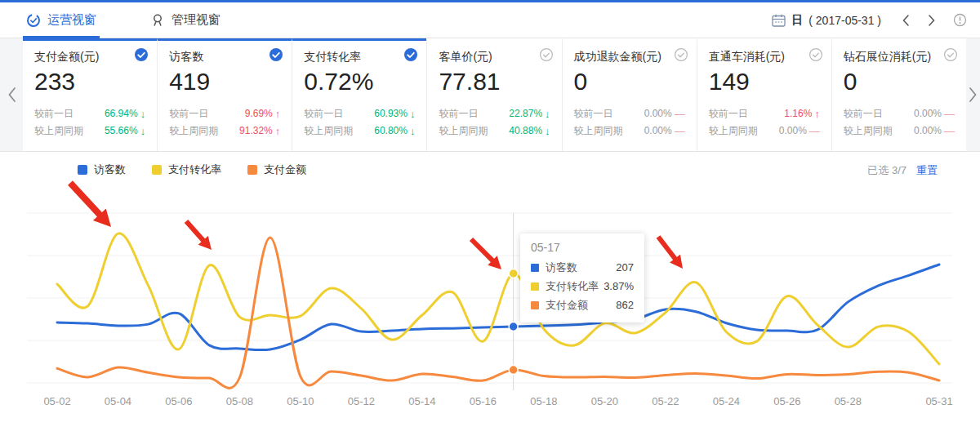 The width and height of the screenshot is (980, 427). I want to click on comparison-value: 9.69%, so click(259, 114).